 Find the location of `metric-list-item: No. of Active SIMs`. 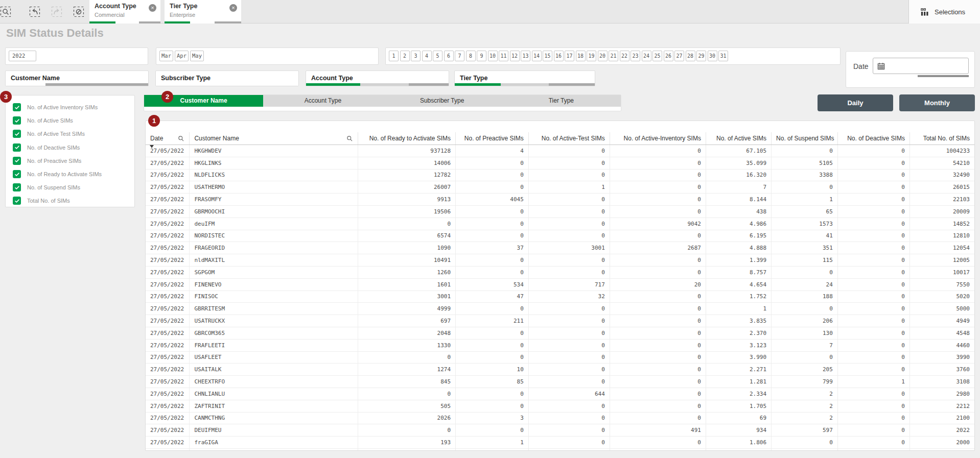

metric-list-item: No. of Active SIMs is located at coordinates (70, 120).